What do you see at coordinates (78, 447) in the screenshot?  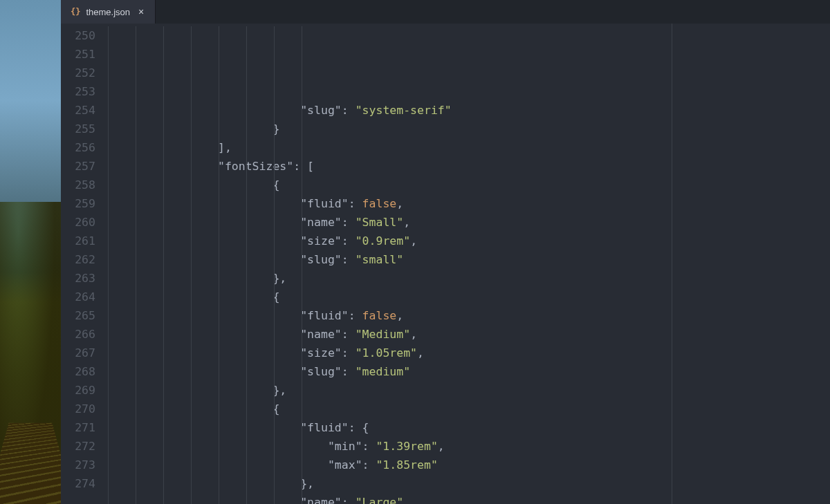 I see `line-number: 272` at bounding box center [78, 447].